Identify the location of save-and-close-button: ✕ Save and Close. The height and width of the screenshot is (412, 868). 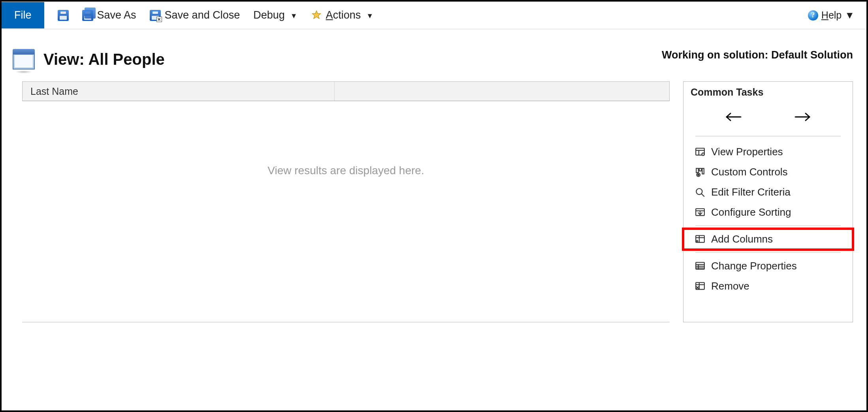
(195, 15).